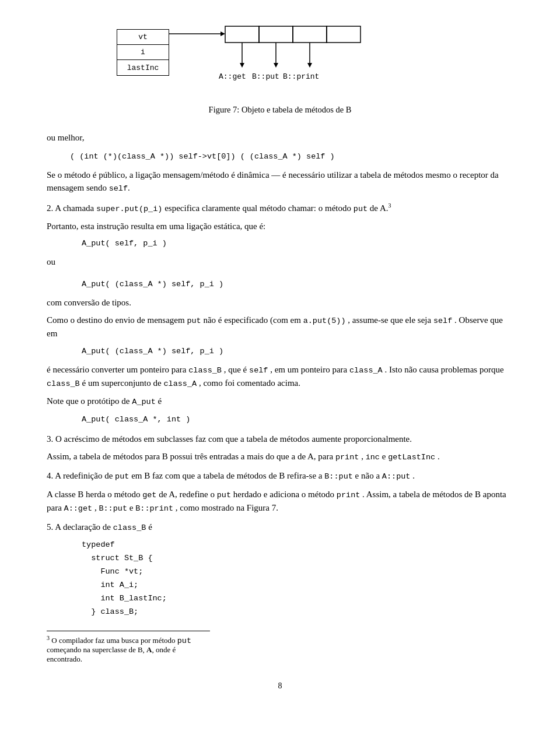 This screenshot has width=560, height=756. I want to click on item4-para2-text7: , como mostrado na Figura 7., so click(227, 508).